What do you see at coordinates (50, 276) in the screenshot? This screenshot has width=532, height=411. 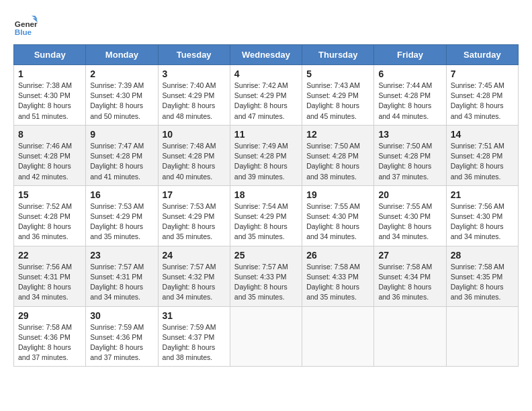 I see `calendar-day-22: 22Sunrise: 7:56 AMSunset: 4:31 PMDayligh…` at bounding box center [50, 276].